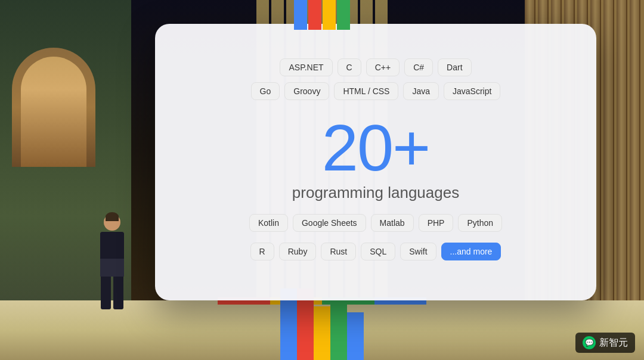 This screenshot has width=644, height=360. I want to click on wechat-symbol: 💬, so click(589, 343).